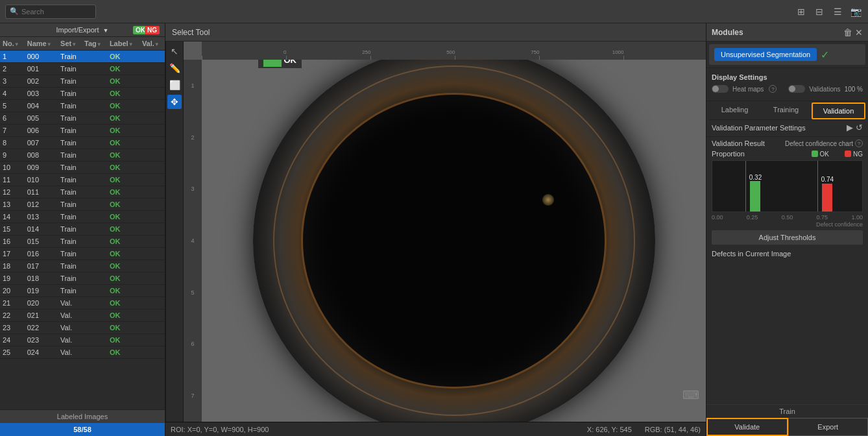 This screenshot has height=436, width=868. Describe the element at coordinates (82, 353) in the screenshot. I see `table-row: 25 024 Val. OK` at that location.